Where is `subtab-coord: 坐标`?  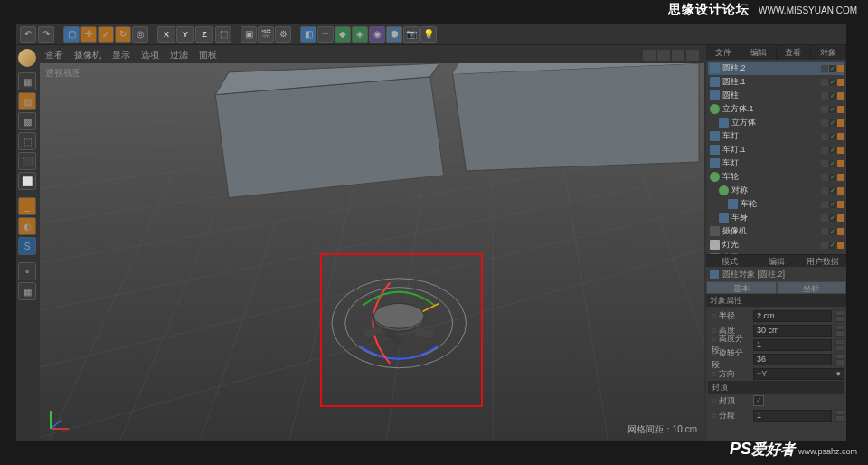
subtab-coord: 坐标 is located at coordinates (812, 288).